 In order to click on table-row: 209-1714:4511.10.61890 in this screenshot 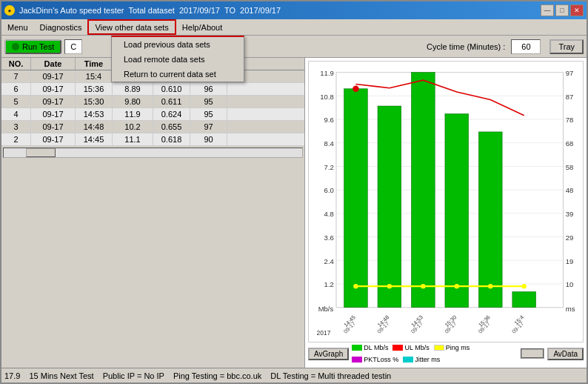, I will do `click(153, 139)`.